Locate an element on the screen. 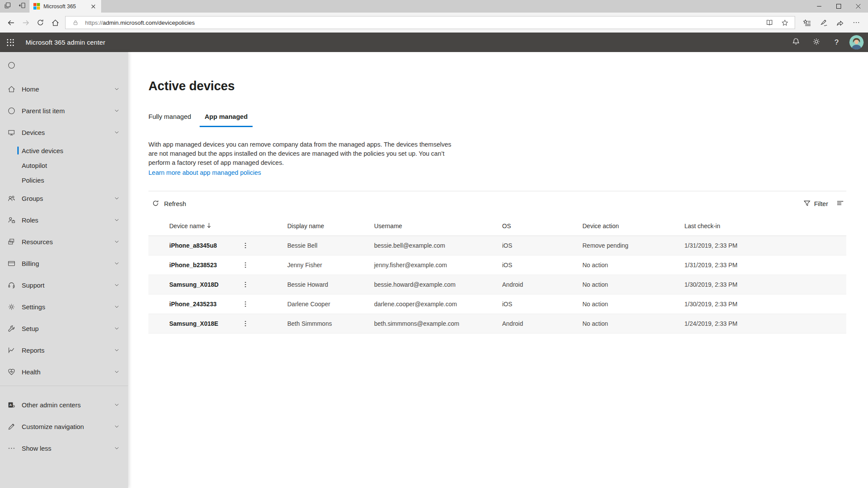 The image size is (868, 488). sidebar-item-other-admin-centers: AOther admin centers is located at coordinates (64, 405).